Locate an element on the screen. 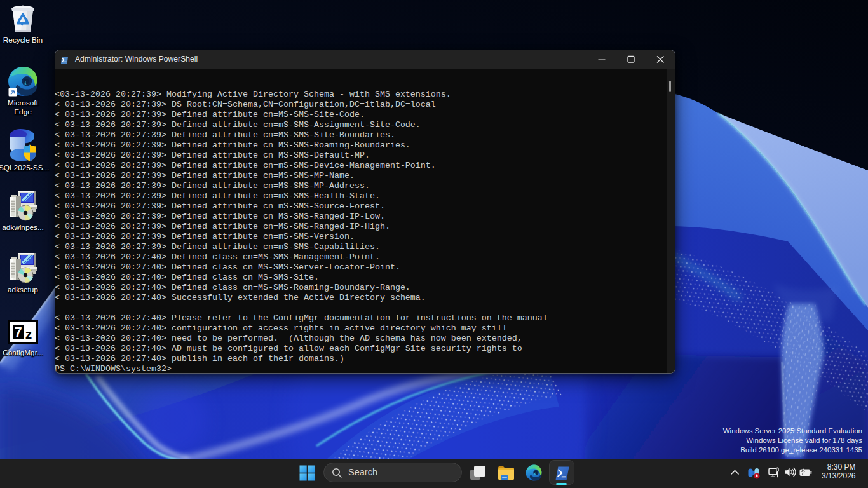 The image size is (868, 488). svg-text: z is located at coordinates (29, 334).